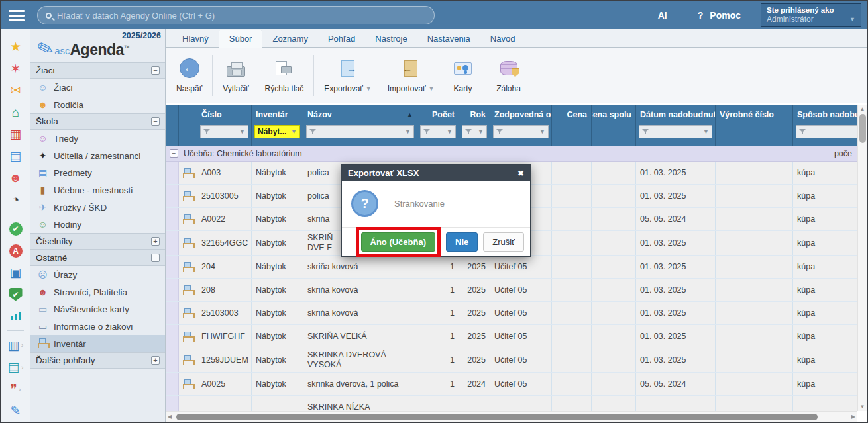 The height and width of the screenshot is (423, 868). I want to click on filter-rok: ▼, so click(474, 132).